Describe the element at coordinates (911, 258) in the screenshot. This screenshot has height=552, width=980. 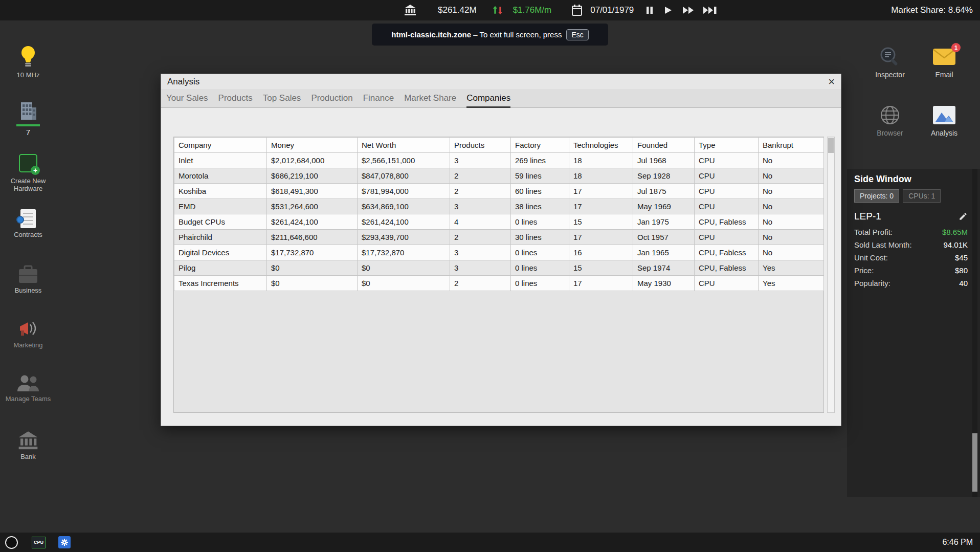
I see `product-stats: Total Profit: $8.65M Sold Last Month: 94…` at that location.